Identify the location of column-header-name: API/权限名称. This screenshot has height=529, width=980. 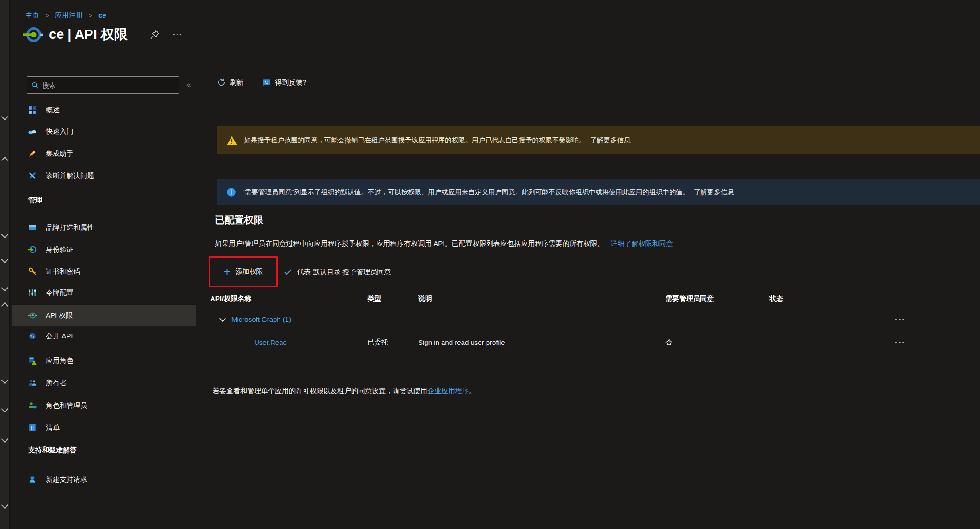
(289, 299).